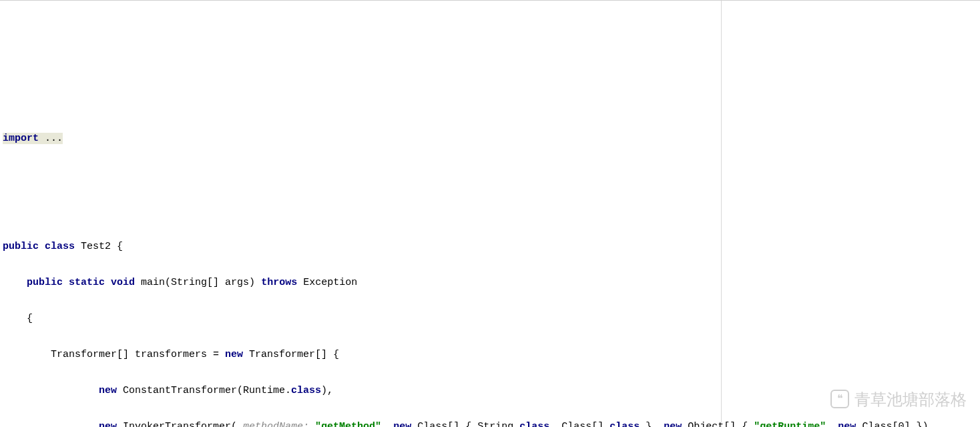 This screenshot has height=427, width=980. Describe the element at coordinates (491, 283) in the screenshot. I see `code-line: public static void main(String[] args) t…` at that location.